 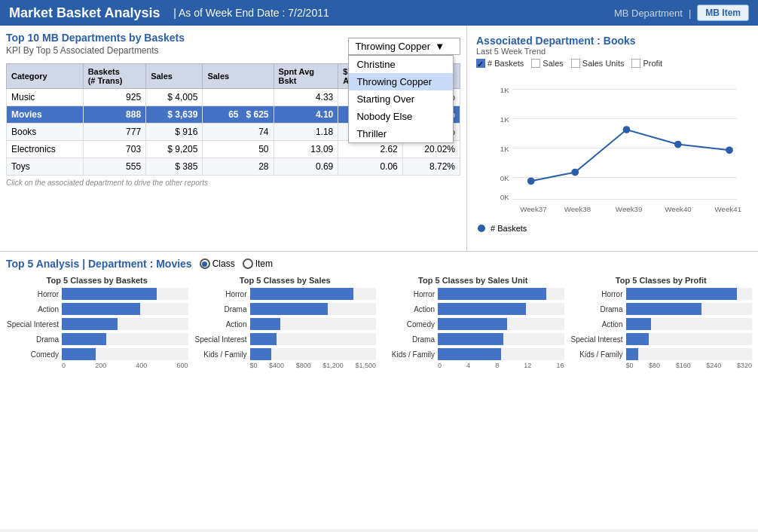 I want to click on cell-sales2: 74, so click(x=238, y=133).